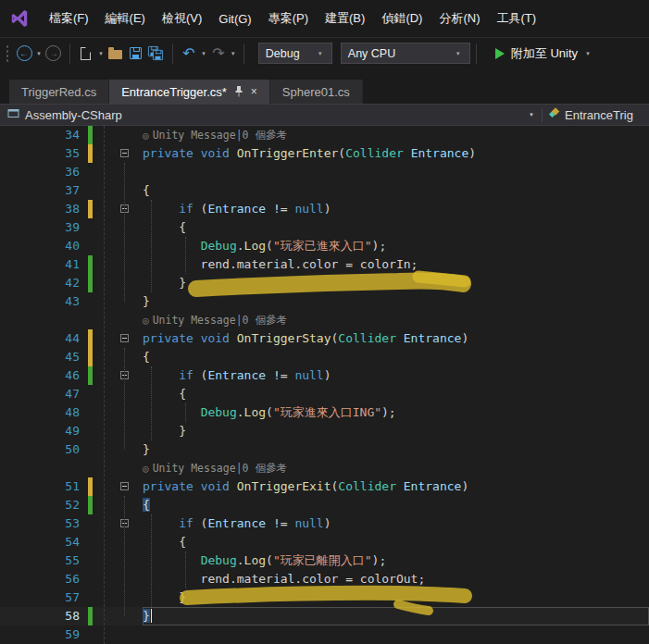  I want to click on line-number: 46, so click(59, 376).